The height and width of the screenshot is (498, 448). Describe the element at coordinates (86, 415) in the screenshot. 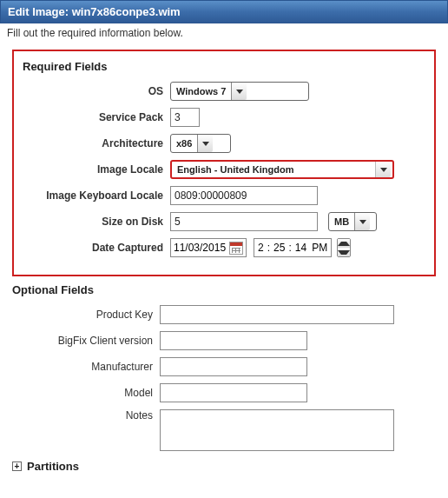

I see `notes-label: Notes` at that location.